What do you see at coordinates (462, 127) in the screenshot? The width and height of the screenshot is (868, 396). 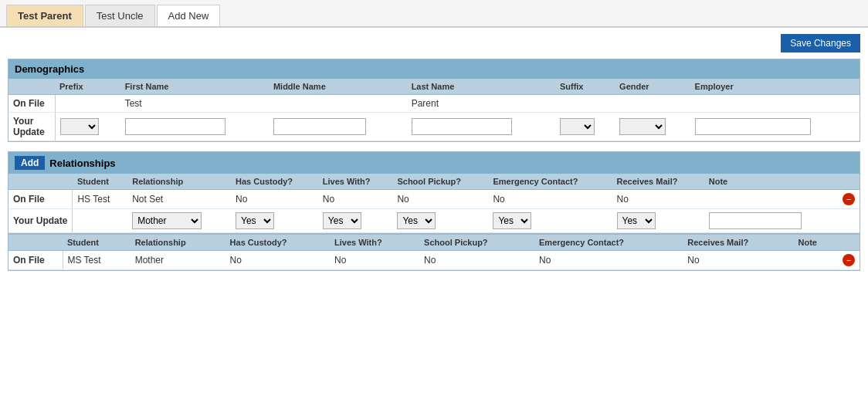 I see `update-last-name-input` at bounding box center [462, 127].